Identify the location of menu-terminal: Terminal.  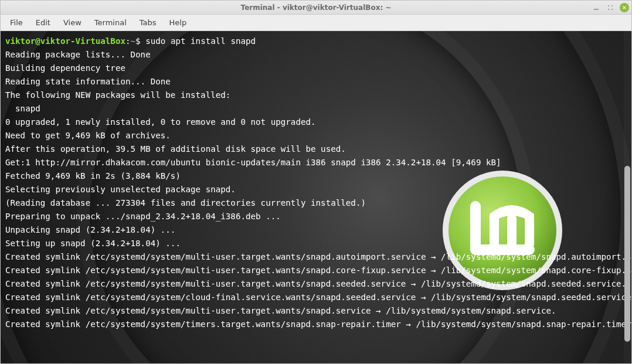
(110, 22).